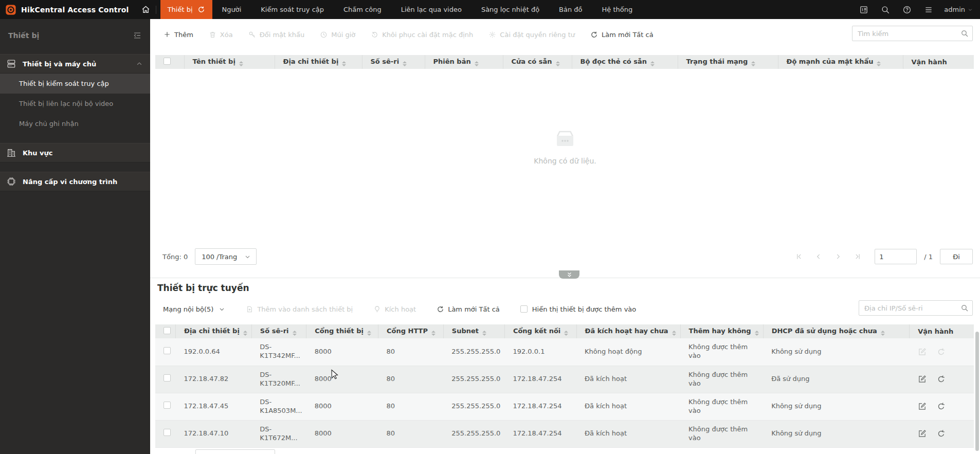 This screenshot has width=980, height=454. Describe the element at coordinates (722, 331) in the screenshot. I see `col-them-hay-khong: Thêm hay không` at that location.